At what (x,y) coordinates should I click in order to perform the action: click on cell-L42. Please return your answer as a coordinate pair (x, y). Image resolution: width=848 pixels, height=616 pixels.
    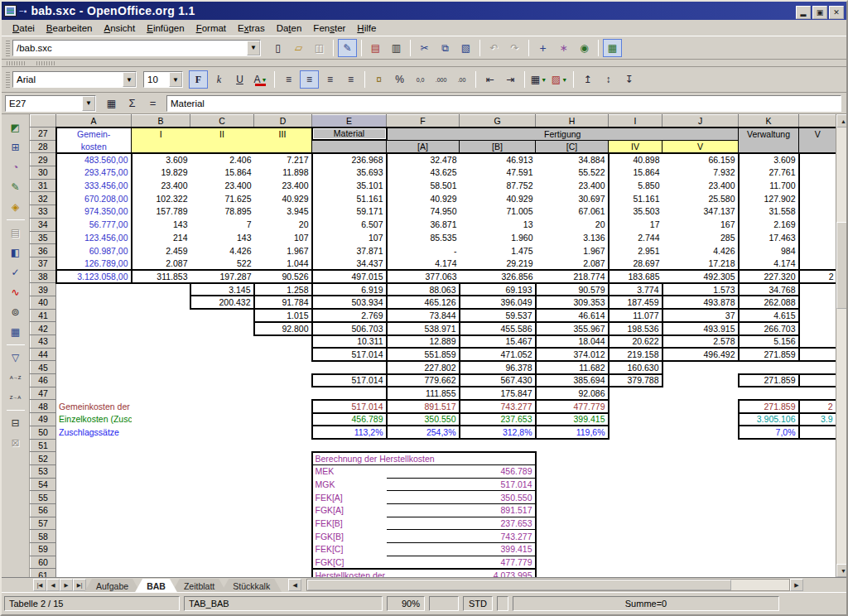
    Looking at the image, I should click on (818, 329).